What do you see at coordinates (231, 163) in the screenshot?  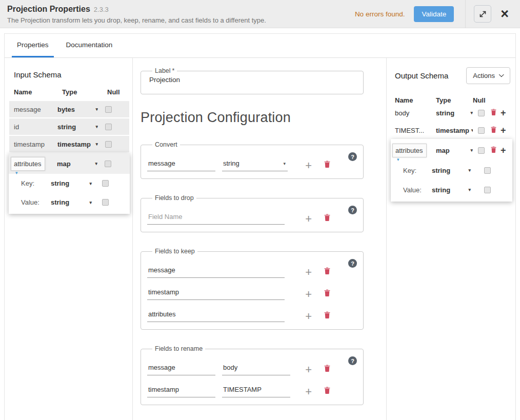 I see `selected-type: string` at bounding box center [231, 163].